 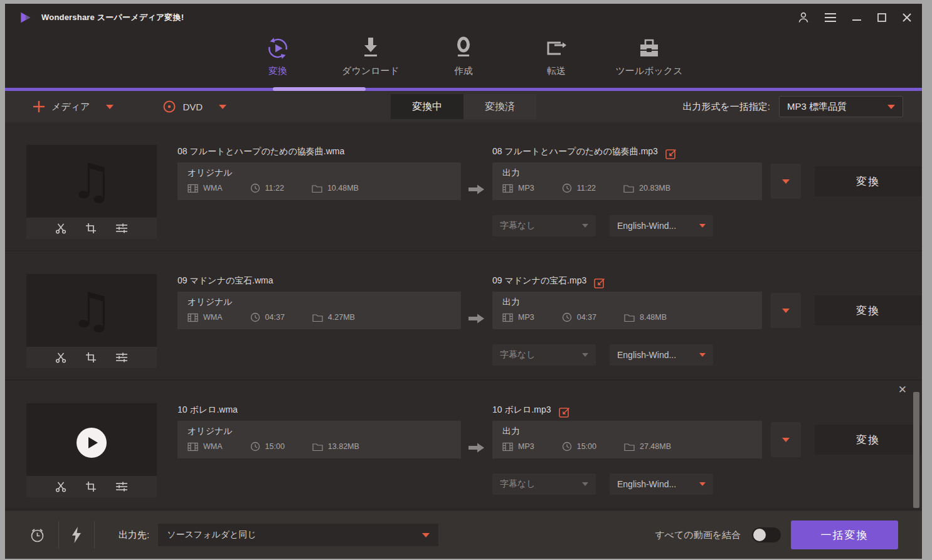 I want to click on menu-icon, so click(x=830, y=18).